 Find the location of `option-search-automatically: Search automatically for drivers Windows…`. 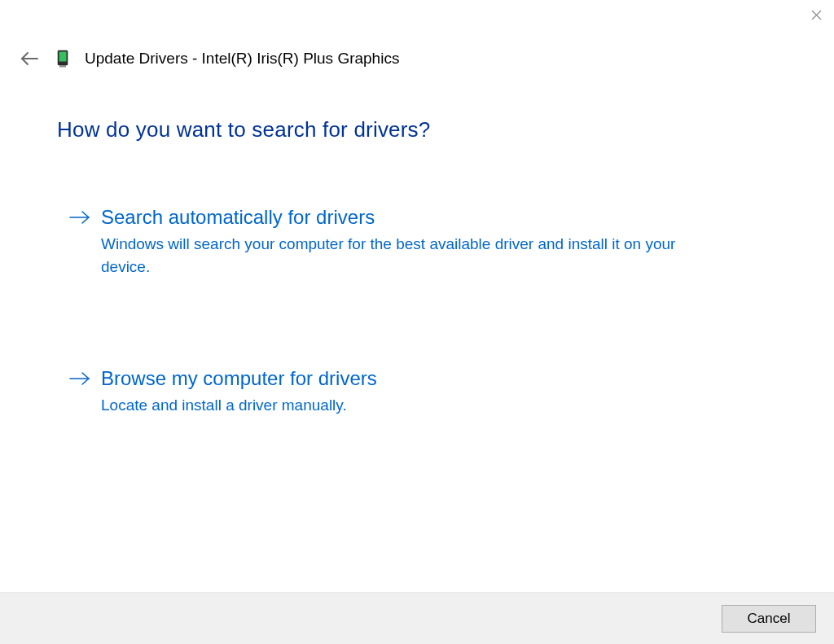

option-search-automatically: Search automatically for drivers Windows… is located at coordinates (417, 241).